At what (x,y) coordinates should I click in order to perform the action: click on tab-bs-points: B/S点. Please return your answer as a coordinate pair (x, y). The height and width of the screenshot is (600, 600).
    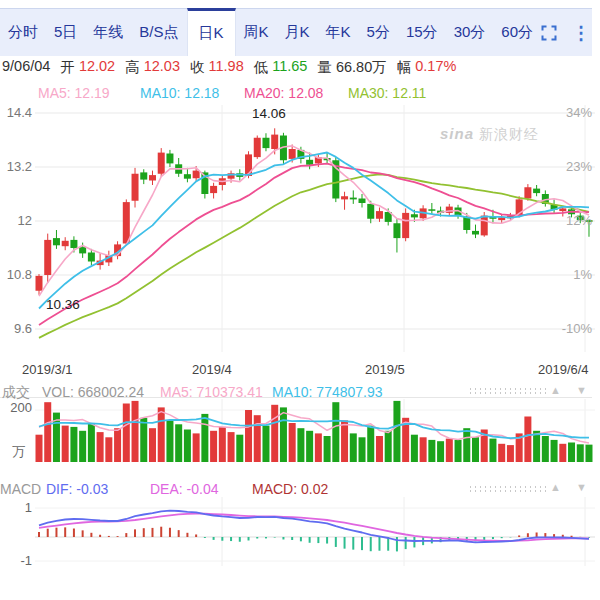
    Looking at the image, I should click on (158, 32).